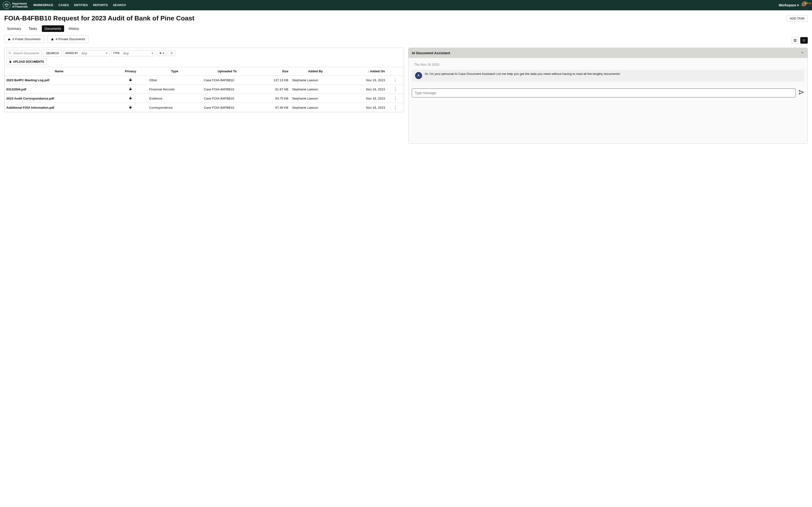  I want to click on layout-split-button, so click(795, 40).